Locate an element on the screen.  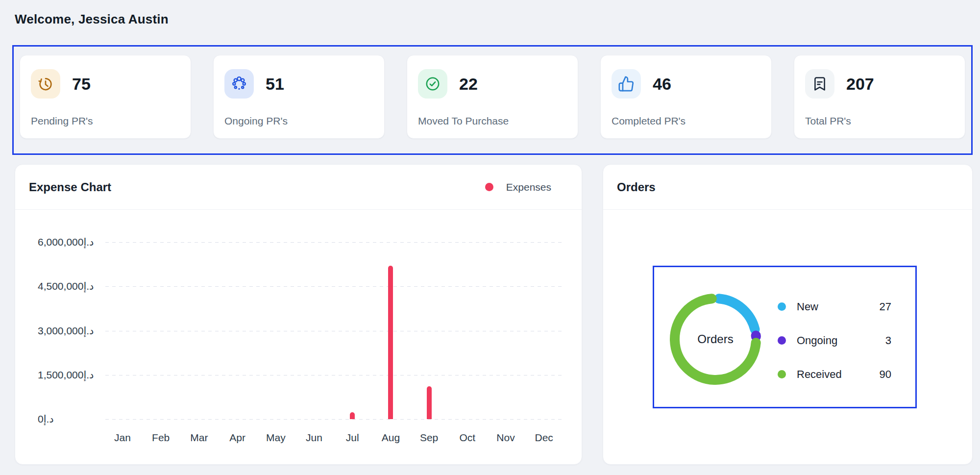
expenses-legend-dot is located at coordinates (489, 187).